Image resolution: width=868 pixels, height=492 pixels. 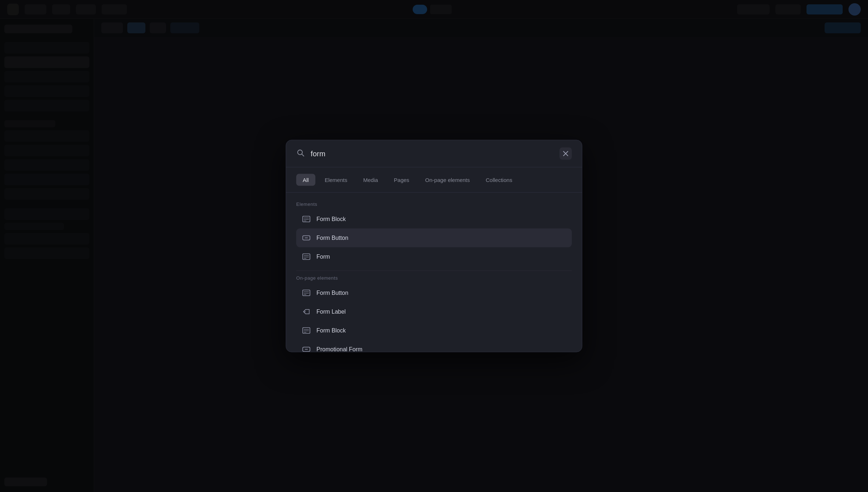 I want to click on result-form-block-onpage: Form Block, so click(x=434, y=331).